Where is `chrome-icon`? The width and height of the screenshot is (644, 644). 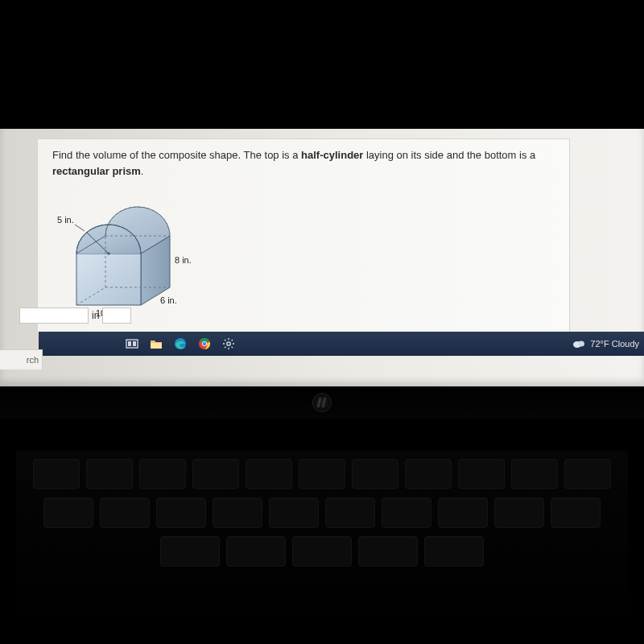
chrome-icon is located at coordinates (204, 344).